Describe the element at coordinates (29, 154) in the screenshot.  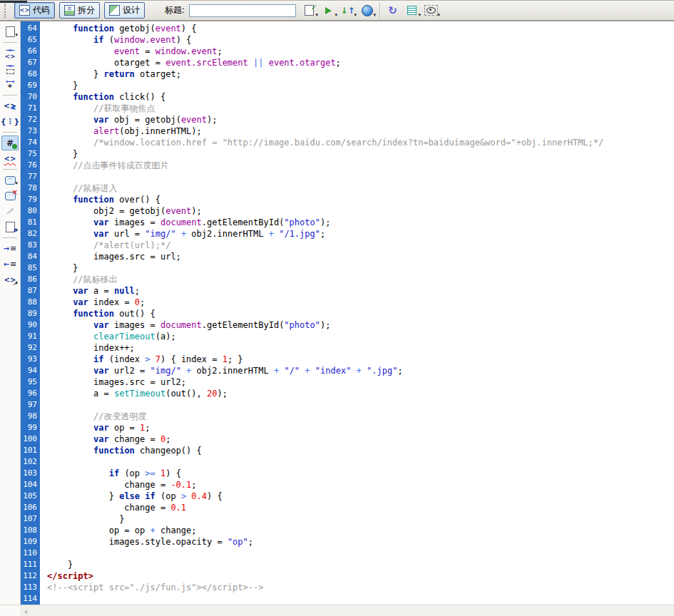
I see `line-number: 75` at that location.